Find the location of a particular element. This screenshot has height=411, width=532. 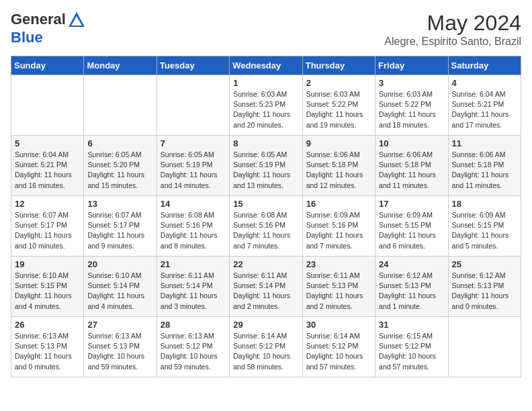

day-number: 16 is located at coordinates (339, 204).